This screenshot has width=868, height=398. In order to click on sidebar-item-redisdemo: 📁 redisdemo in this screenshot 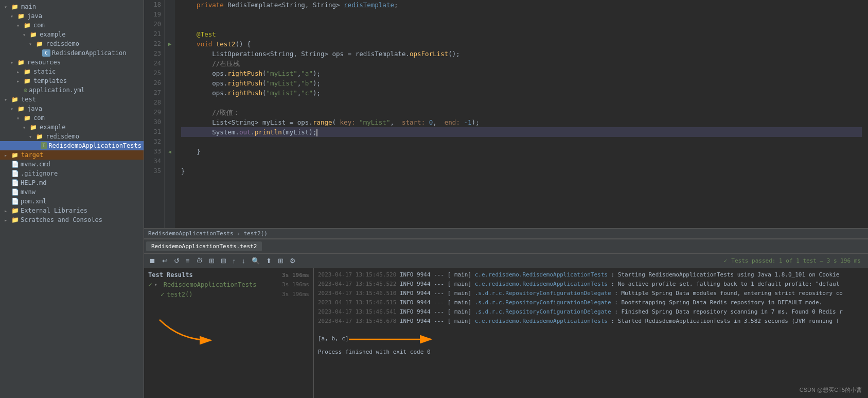, I will do `click(72, 44)`.